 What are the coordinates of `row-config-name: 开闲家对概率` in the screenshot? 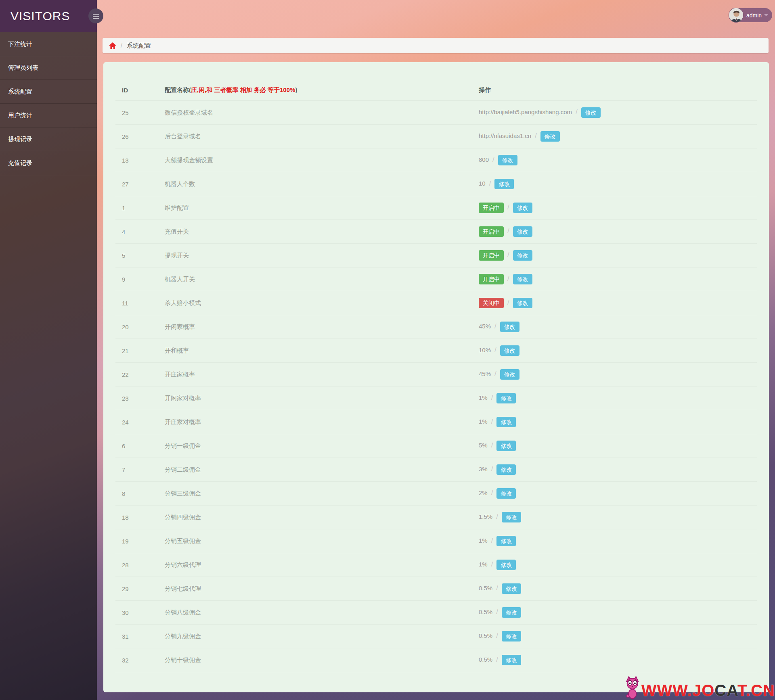 It's located at (322, 399).